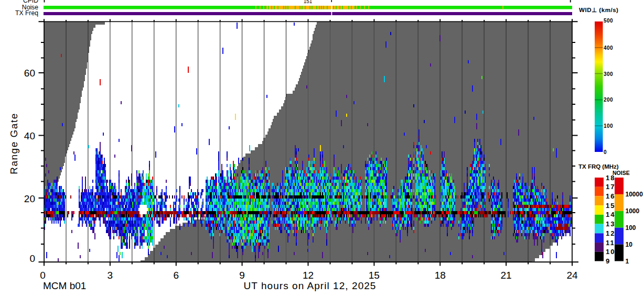 This screenshot has width=644, height=297. Describe the element at coordinates (608, 74) in the screenshot. I see `svg-text: 300` at that location.